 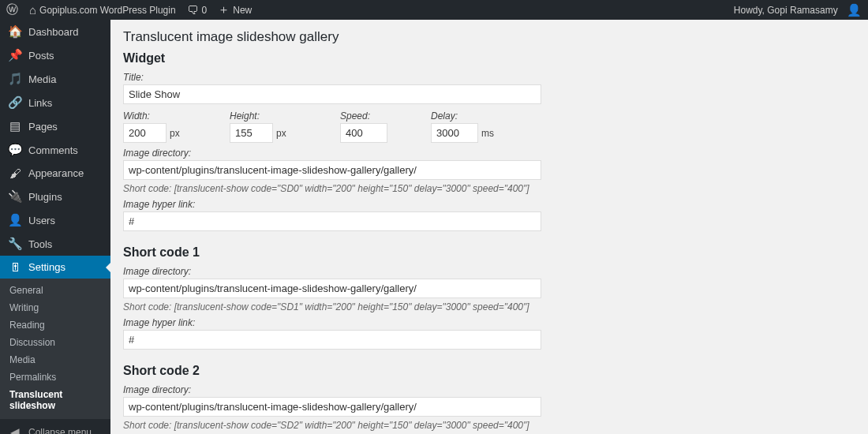 What do you see at coordinates (15, 126) in the screenshot?
I see `page-icon: ▤` at bounding box center [15, 126].